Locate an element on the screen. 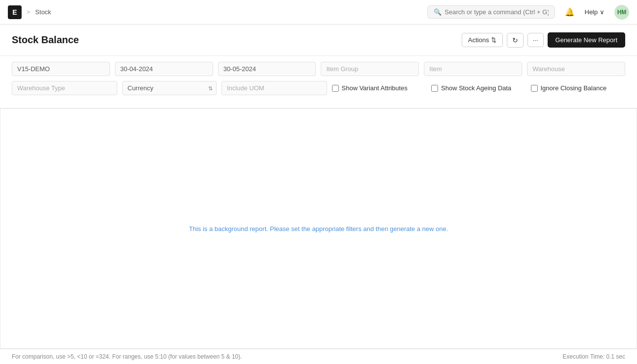 This screenshot has height=364, width=637. generate-report-button: Generate New Report is located at coordinates (586, 40).